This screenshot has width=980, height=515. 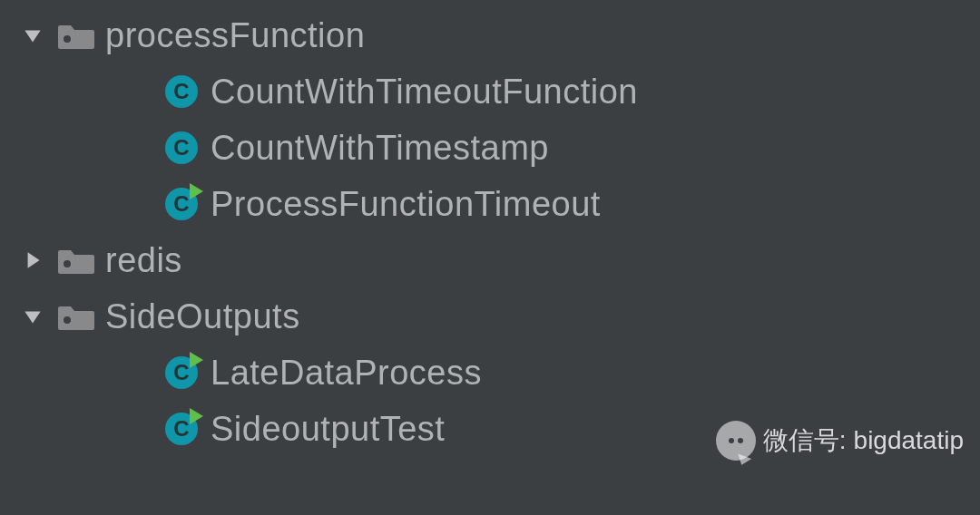 What do you see at coordinates (909, 441) in the screenshot?
I see `watermark-id: bigdatatip` at bounding box center [909, 441].